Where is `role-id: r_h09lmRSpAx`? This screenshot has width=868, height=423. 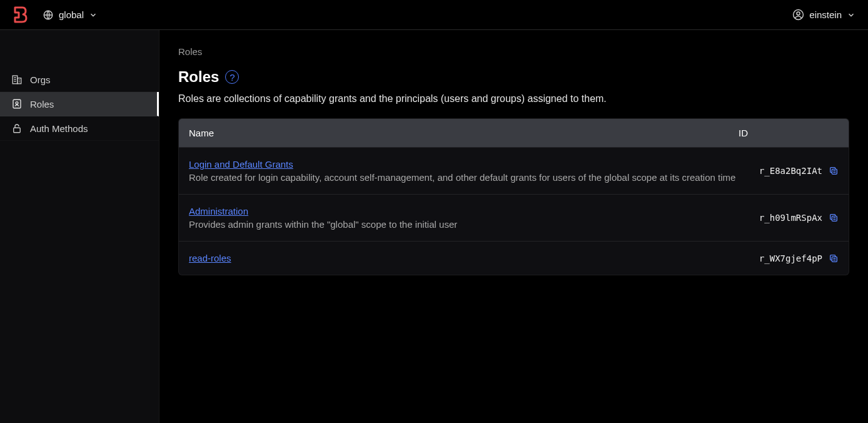
role-id: r_h09lmRSpAx is located at coordinates (790, 218).